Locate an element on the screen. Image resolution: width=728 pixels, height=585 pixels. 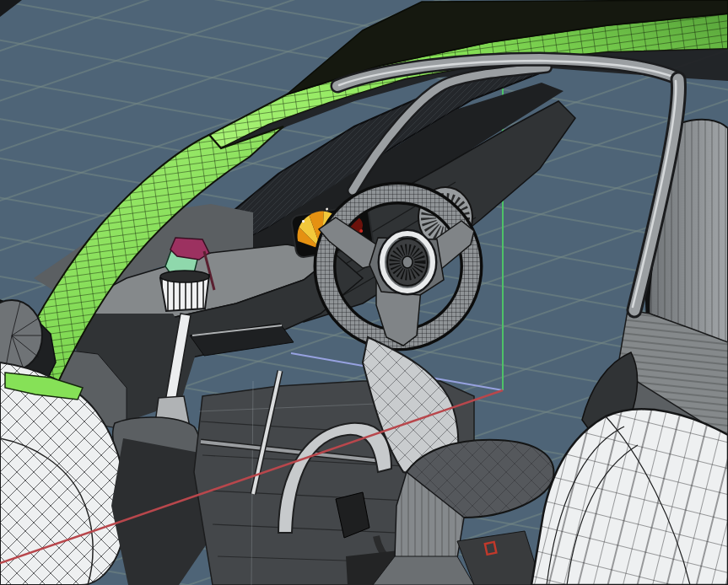
steering-hub is located at coordinates (407, 263).